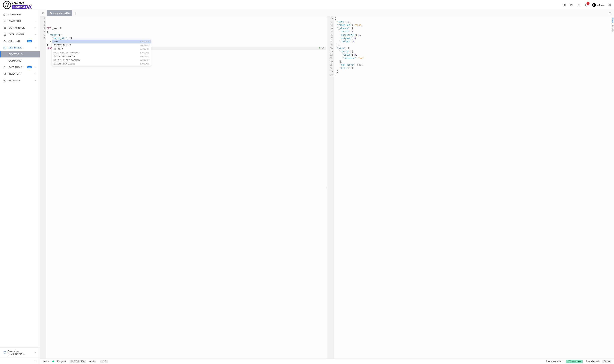 The width and height of the screenshot is (614, 364). Describe the element at coordinates (19, 7) in the screenshot. I see `brand-subtitle: Console` at that location.